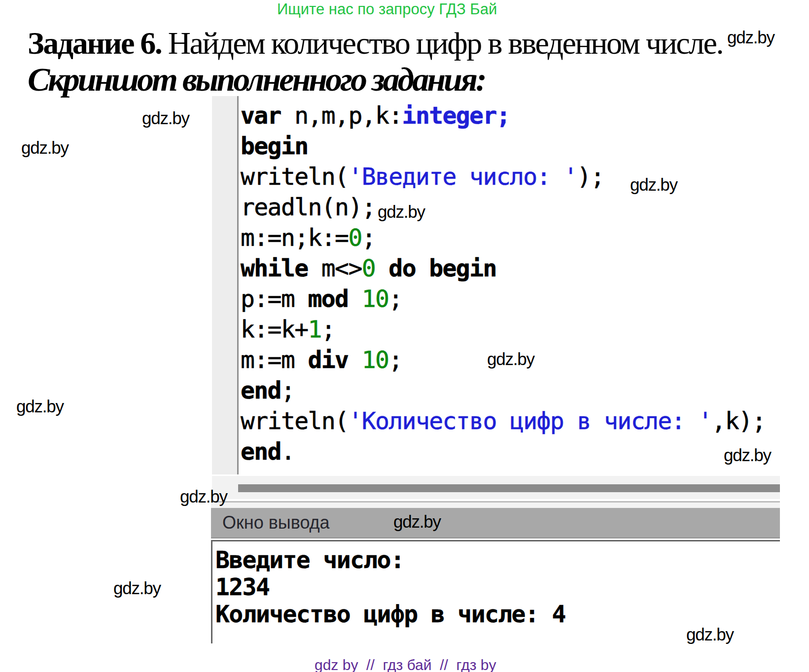 The height and width of the screenshot is (672, 809). I want to click on output-window-title: Окно вывода, so click(276, 523).